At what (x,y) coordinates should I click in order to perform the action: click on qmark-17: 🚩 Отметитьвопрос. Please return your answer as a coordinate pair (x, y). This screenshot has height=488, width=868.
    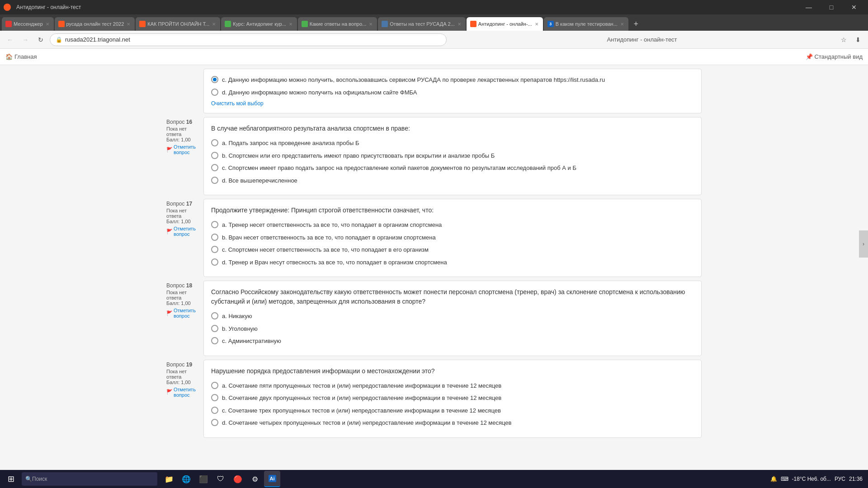
    Looking at the image, I should click on (183, 231).